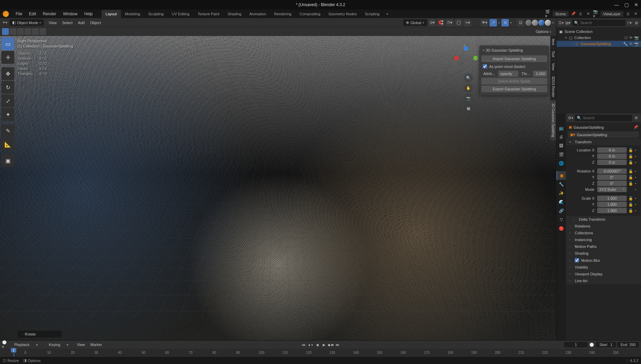 This screenshot has height=364, width=641. What do you see at coordinates (561, 23) in the screenshot?
I see `outliner-editor-icon: ☰▾` at bounding box center [561, 23].